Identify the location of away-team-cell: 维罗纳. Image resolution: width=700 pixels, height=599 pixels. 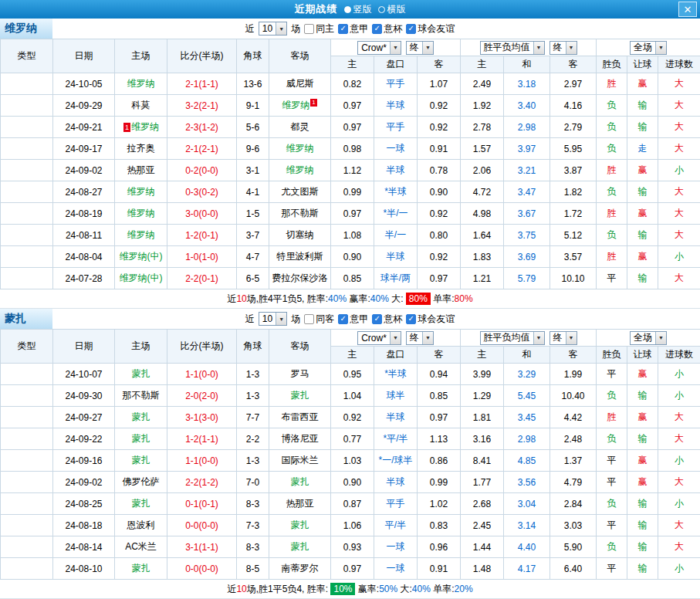
(300, 149).